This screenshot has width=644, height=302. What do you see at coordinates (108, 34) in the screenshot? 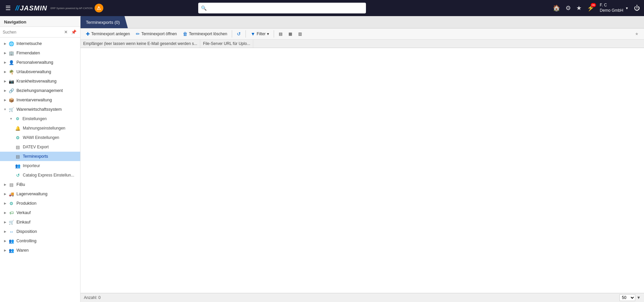
I see `add-button: ✚ Terminexport anlegen` at bounding box center [108, 34].